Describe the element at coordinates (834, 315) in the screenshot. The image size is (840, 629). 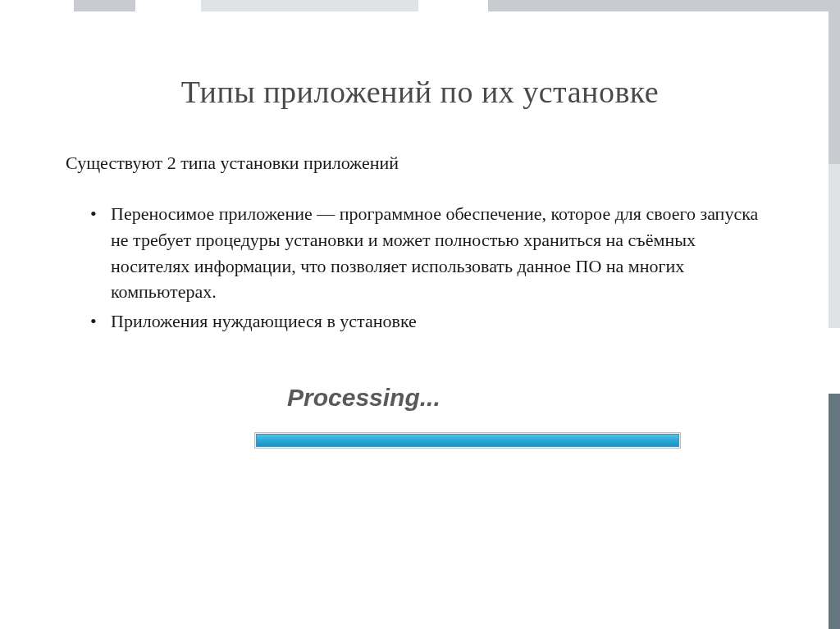
I see `right-decorative-border` at that location.